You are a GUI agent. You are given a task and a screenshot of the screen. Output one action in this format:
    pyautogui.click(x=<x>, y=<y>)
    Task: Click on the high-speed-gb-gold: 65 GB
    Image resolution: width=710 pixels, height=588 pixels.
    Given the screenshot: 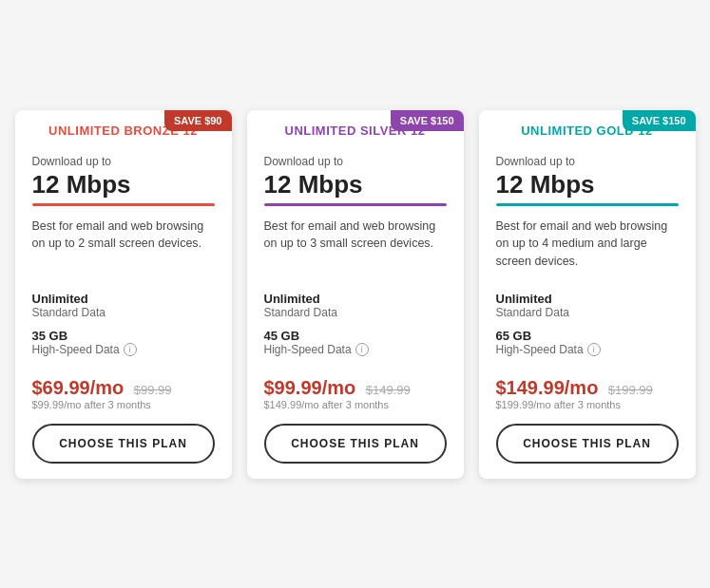 What is the action you would take?
    pyautogui.click(x=587, y=336)
    